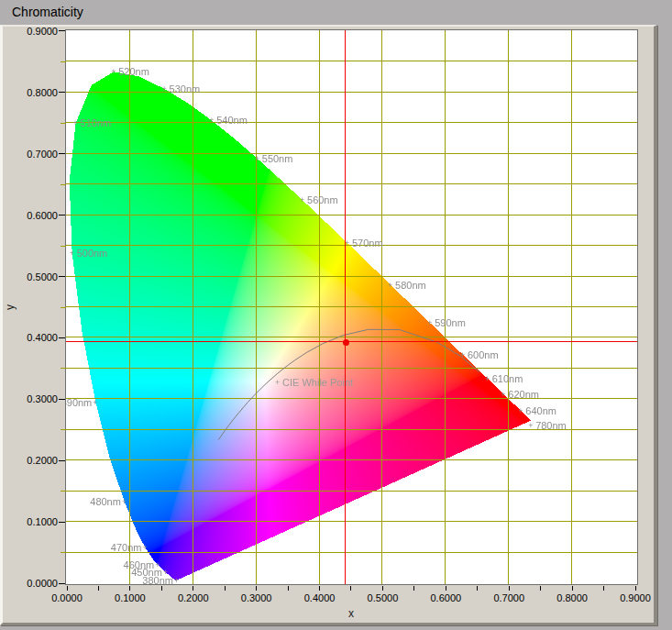 The image size is (672, 630). Describe the element at coordinates (278, 160) in the screenshot. I see `wavelength-label: 550nm` at that location.